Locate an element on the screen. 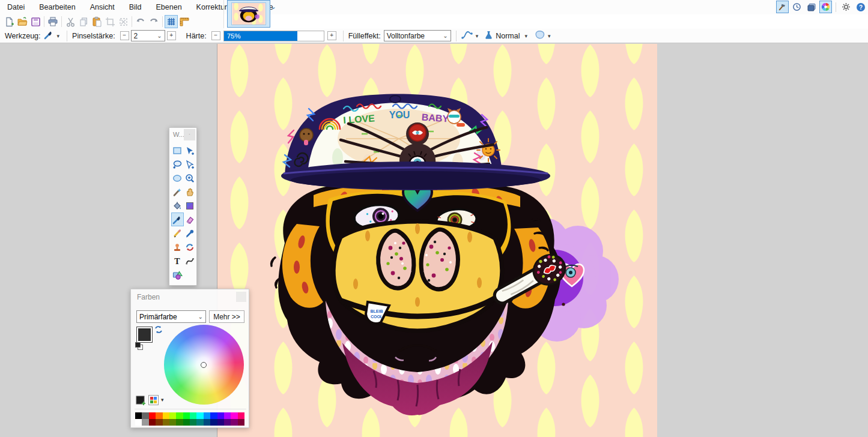 The height and width of the screenshot is (437, 868). tool-clone-stamp is located at coordinates (178, 247).